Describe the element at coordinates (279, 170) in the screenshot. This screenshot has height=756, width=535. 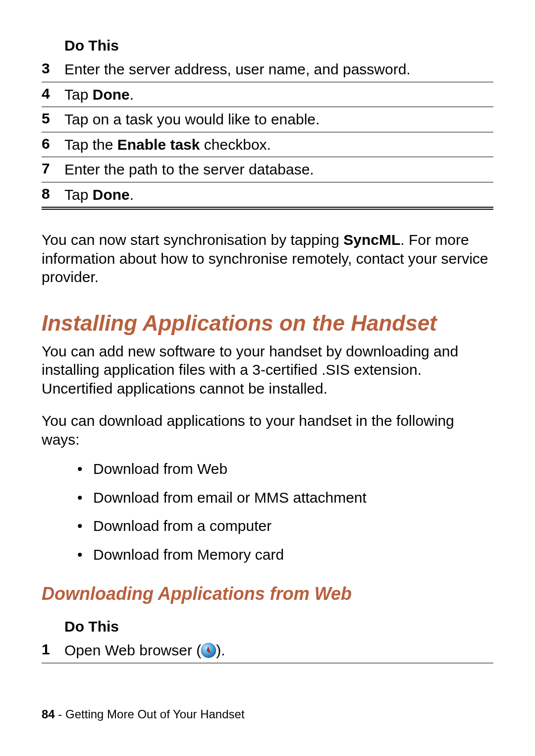
I see `step-text: Enter the path to the server database.` at that location.